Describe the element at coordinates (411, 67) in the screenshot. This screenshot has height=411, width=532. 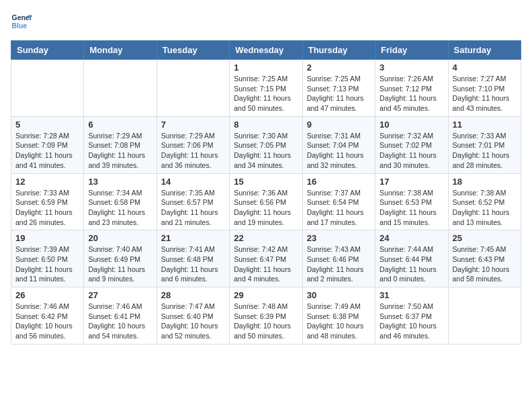
I see `day-number: 3` at that location.